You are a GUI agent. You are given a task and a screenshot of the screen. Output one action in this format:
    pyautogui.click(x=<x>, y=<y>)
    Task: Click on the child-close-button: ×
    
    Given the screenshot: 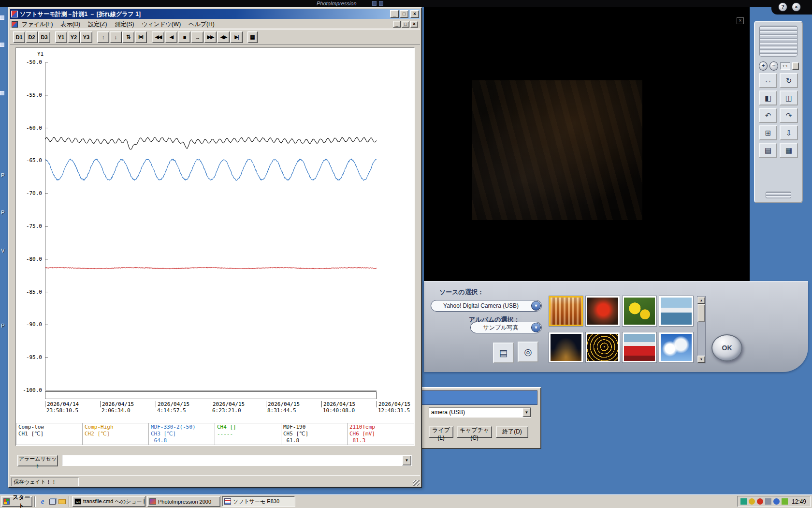 What is the action you would take?
    pyautogui.click(x=414, y=24)
    